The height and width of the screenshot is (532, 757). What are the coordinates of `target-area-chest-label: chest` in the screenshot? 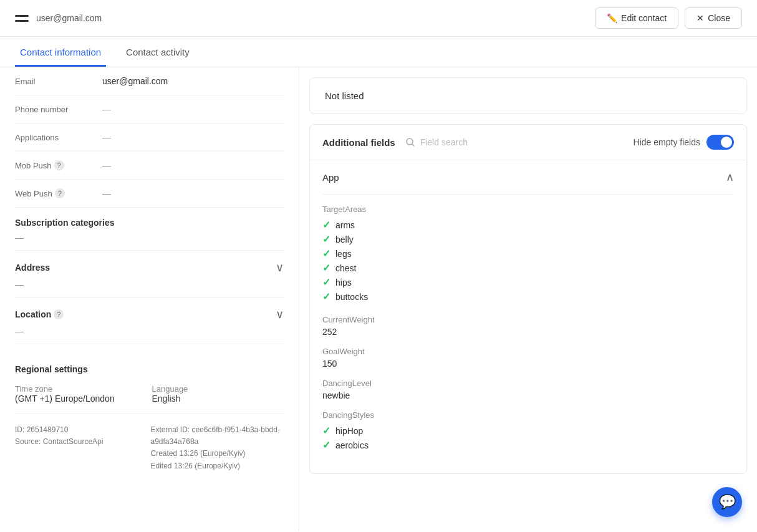 It's located at (345, 268).